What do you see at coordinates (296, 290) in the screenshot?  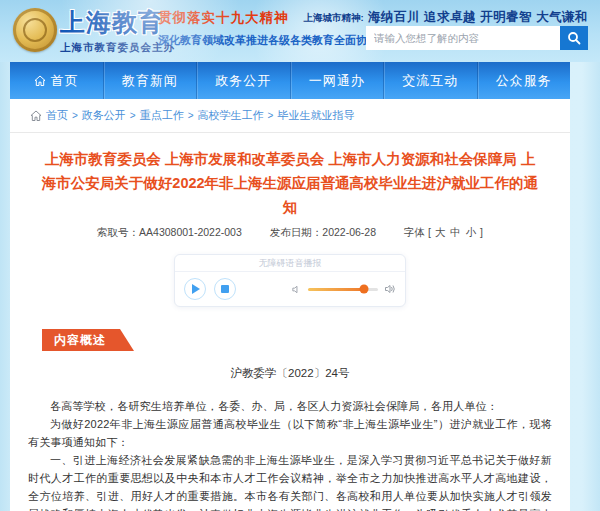 I see `volume-low-icon` at bounding box center [296, 290].